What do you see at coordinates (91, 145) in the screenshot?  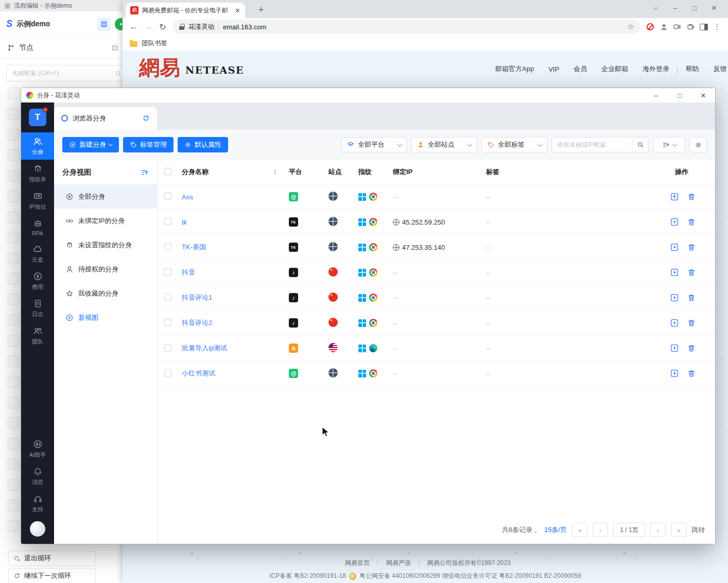 I see `new-profile-button: 新建分身` at bounding box center [91, 145].